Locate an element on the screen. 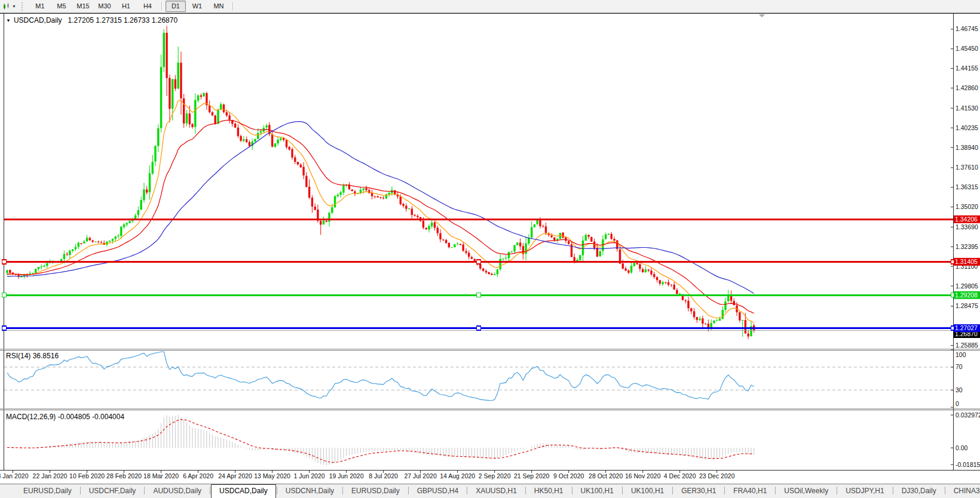  chart-tab-hk50-h1: HK50,H1 is located at coordinates (549, 491).